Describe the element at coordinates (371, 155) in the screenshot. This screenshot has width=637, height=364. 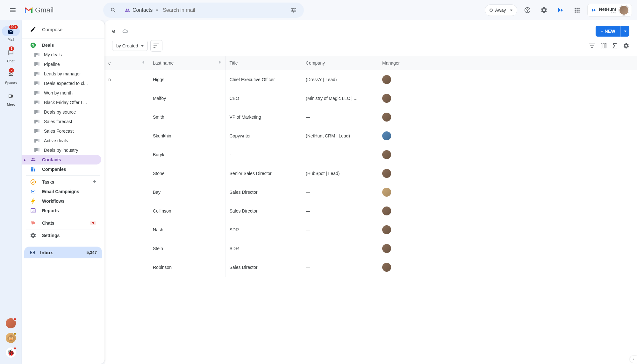
I see `table-row: Buryk-—` at that location.